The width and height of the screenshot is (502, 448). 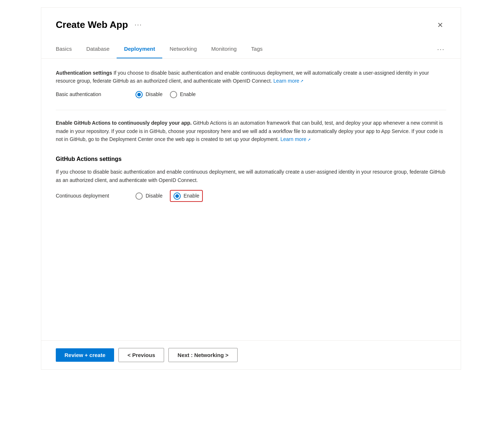 What do you see at coordinates (251, 355) in the screenshot?
I see `footer: Review + create < Previous Next : Networ…` at bounding box center [251, 355].